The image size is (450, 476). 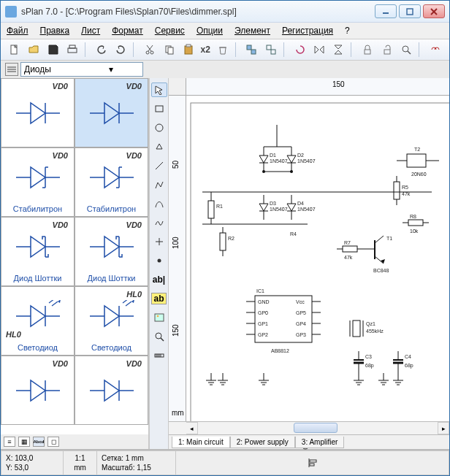 I want to click on svg-text: GP4, so click(x=301, y=324).